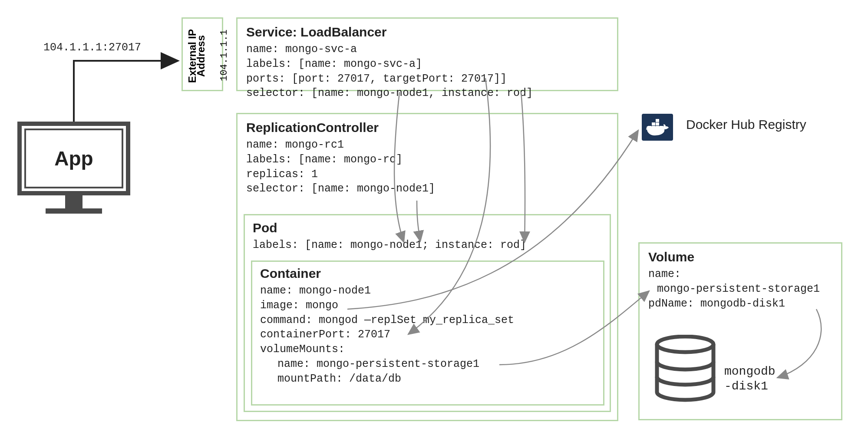 Image resolution: width=868 pixels, height=442 pixels. What do you see at coordinates (428, 333) in the screenshot?
I see `container-box: Container name: mongo-node1 image: mongo…` at bounding box center [428, 333].